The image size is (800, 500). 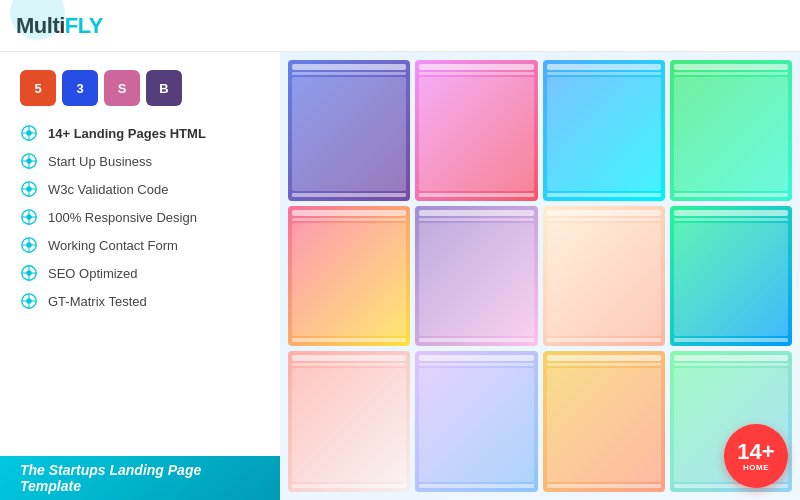 I want to click on bootstrap-icon: B, so click(x=164, y=88).